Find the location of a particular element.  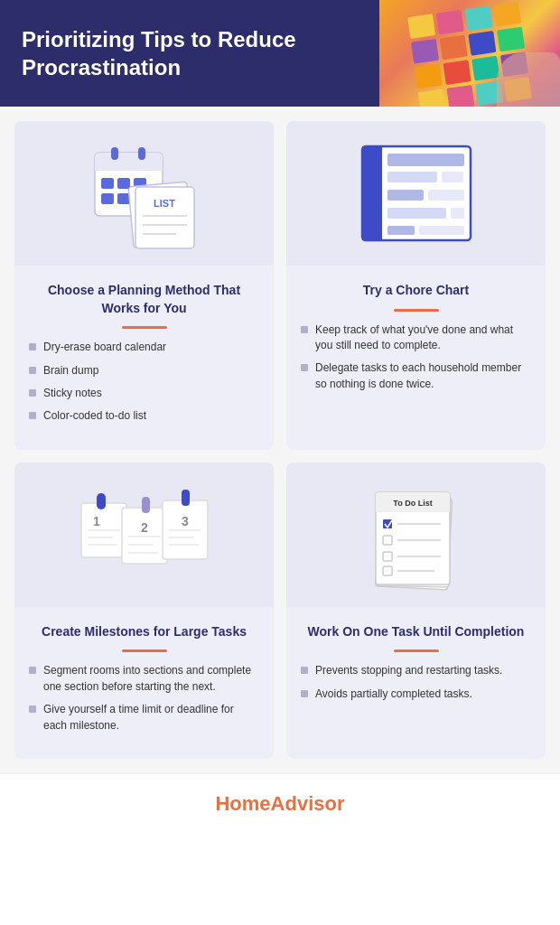

svg-text: LIST is located at coordinates (164, 203).